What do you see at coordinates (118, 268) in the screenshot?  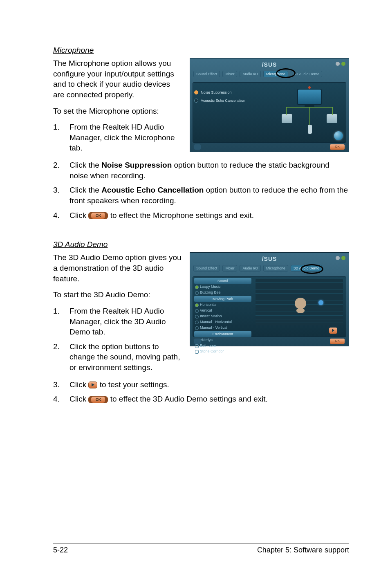 I see `3d-audio-intro: The 3D Audio Demo option gives you a dem…` at bounding box center [118, 268].